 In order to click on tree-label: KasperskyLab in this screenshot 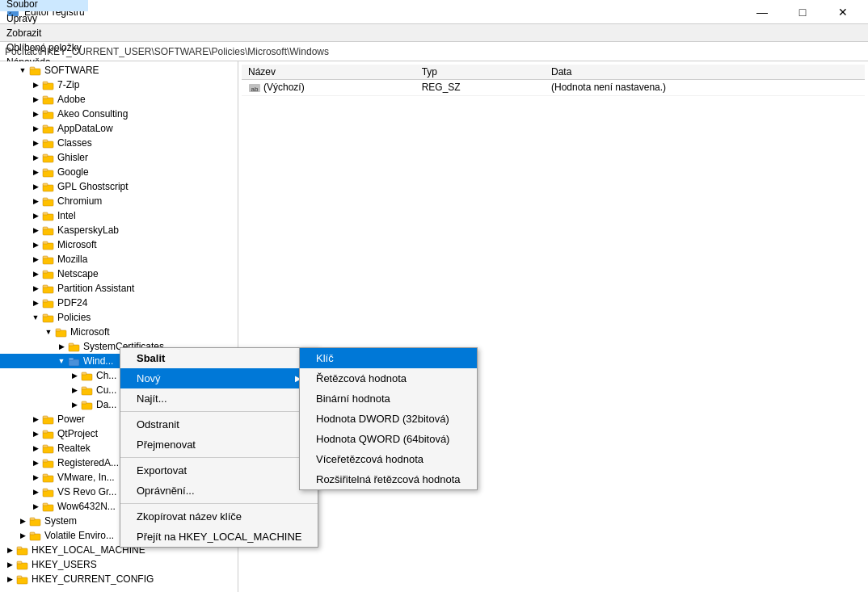, I will do `click(88, 230)`.